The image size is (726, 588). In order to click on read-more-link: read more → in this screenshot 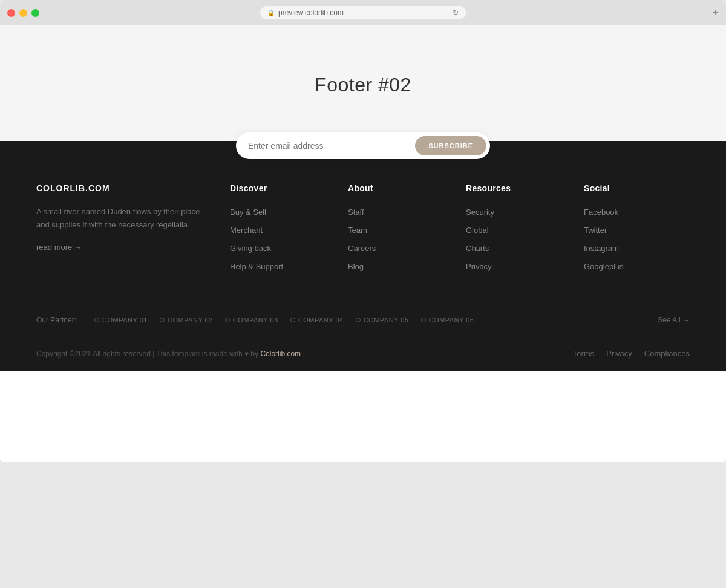, I will do `click(59, 247)`.